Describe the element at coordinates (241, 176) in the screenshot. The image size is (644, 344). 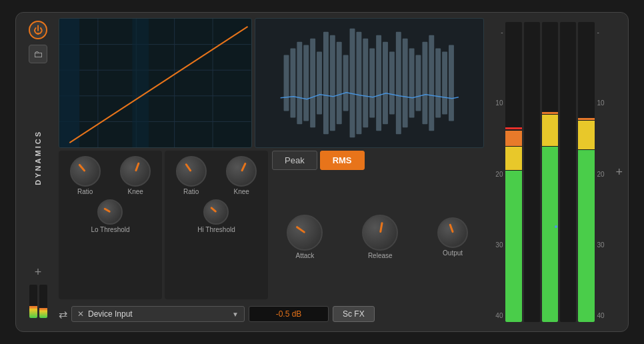
I see `hi-knee-group: Knee` at that location.